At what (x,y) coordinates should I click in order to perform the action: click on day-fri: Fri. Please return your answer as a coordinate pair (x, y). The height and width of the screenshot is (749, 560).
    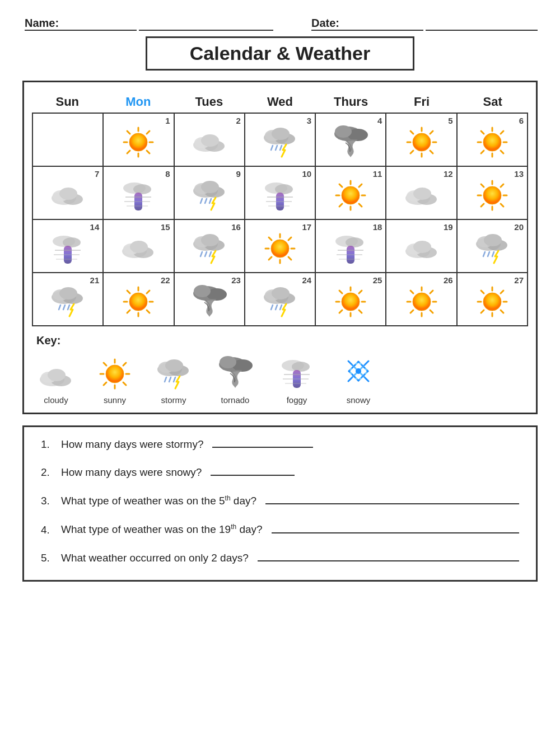
    Looking at the image, I should click on (422, 102).